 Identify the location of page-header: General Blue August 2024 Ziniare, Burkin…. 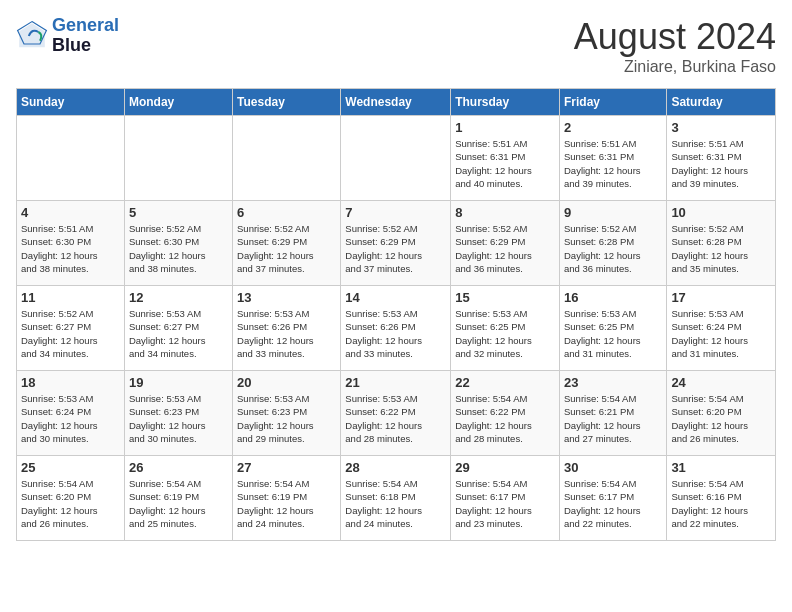
(396, 46).